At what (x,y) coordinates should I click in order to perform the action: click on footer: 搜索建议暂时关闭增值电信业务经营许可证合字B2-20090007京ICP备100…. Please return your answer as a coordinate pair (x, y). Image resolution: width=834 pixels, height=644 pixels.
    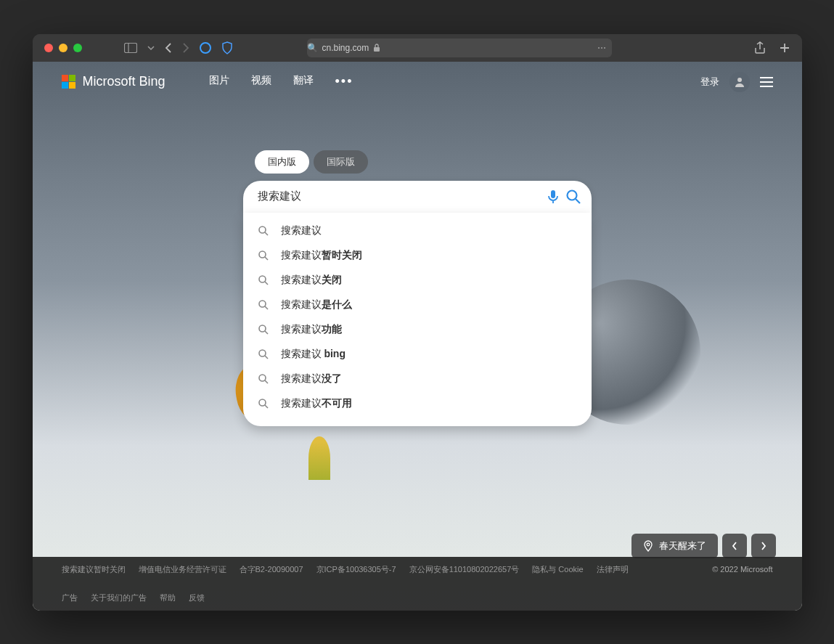
    Looking at the image, I should click on (417, 584).